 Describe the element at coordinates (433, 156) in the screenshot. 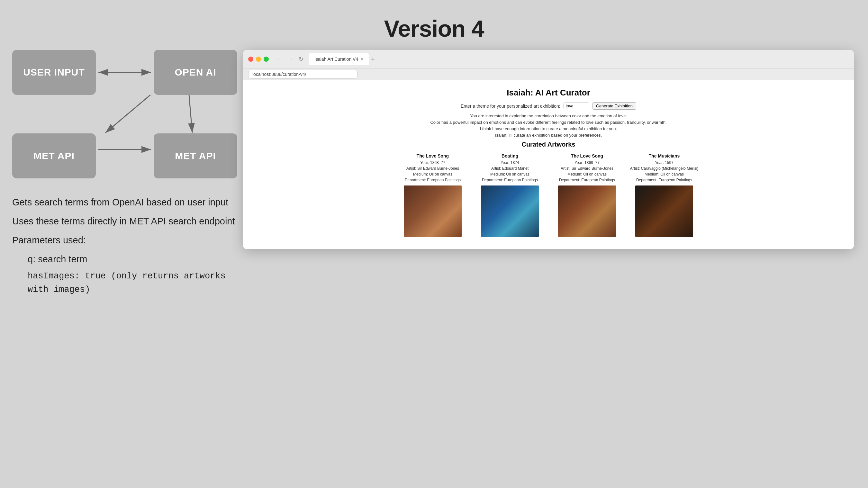

I see `artwork-title-0: The Love Song` at that location.